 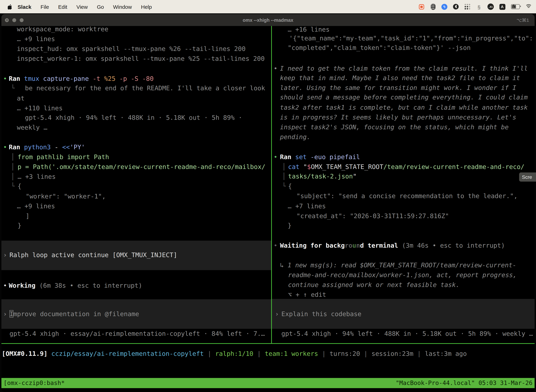 What do you see at coordinates (22, 20) in the screenshot?
I see `zoom-button` at bounding box center [22, 20].